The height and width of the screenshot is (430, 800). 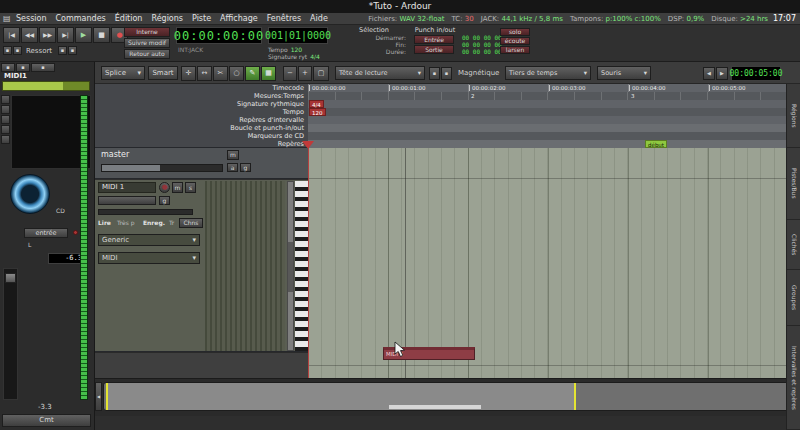 What do you see at coordinates (18, 50) in the screenshot?
I see `transport-small-button-2: ▪` at bounding box center [18, 50].